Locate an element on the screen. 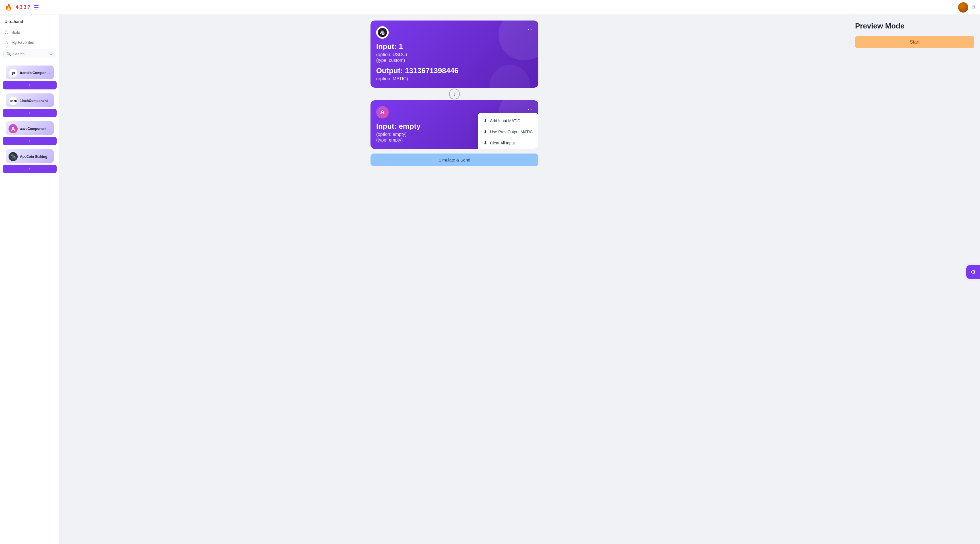 The image size is (980, 544). dropdown-label-clear-all: Clear All Input is located at coordinates (502, 143).